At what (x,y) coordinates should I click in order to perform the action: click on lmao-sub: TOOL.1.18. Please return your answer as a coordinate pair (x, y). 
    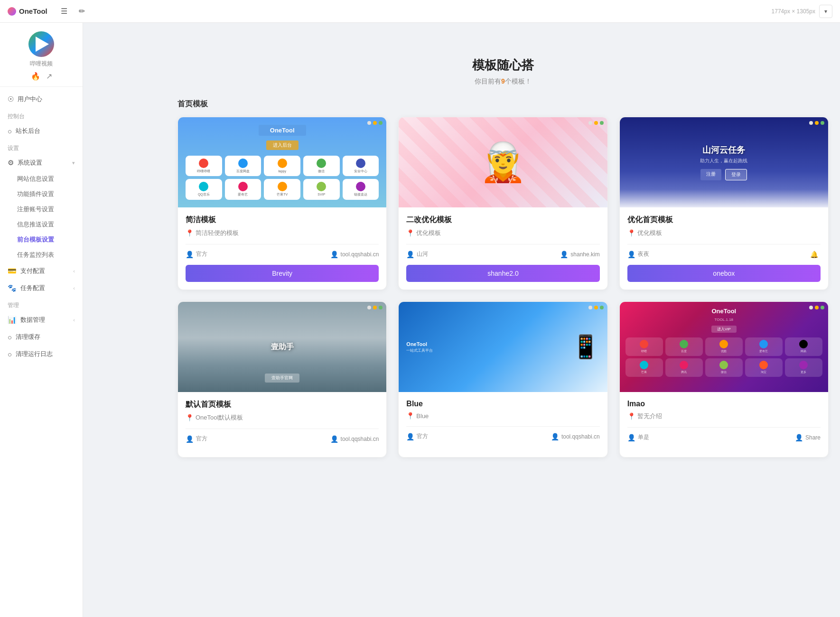
    Looking at the image, I should click on (724, 320).